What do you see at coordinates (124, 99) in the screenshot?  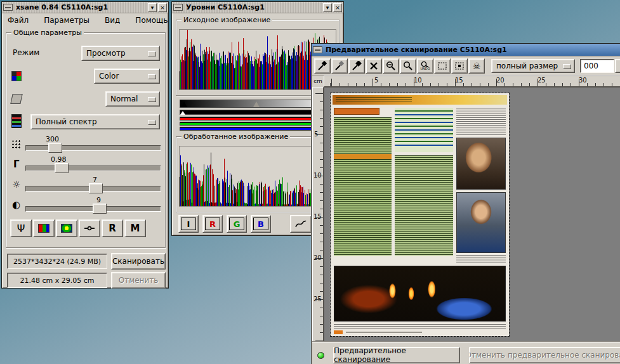 I see `source-value: Normal` at bounding box center [124, 99].